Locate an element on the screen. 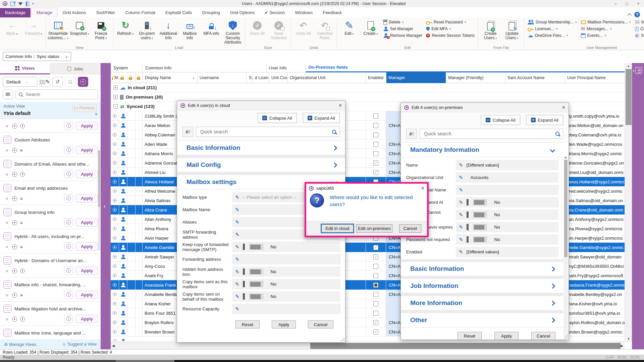 Image resolution: width=644 pixels, height=362 pixels. ribbon-tab-column-format: Column Format is located at coordinates (140, 13).